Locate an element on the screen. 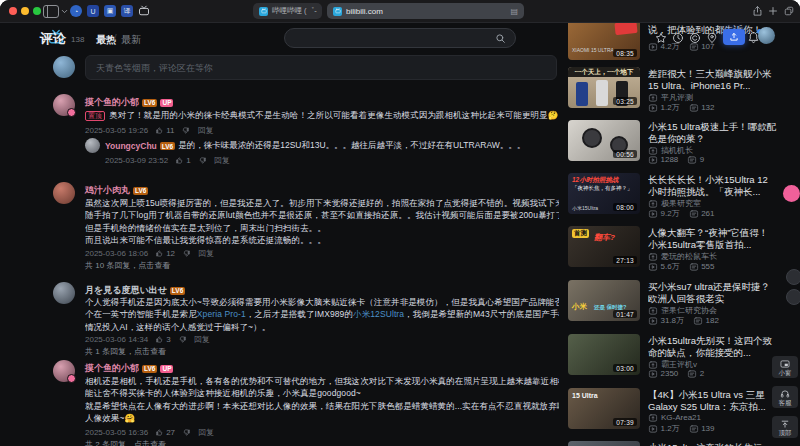  reply-name: YoungcyChu is located at coordinates (131, 146).